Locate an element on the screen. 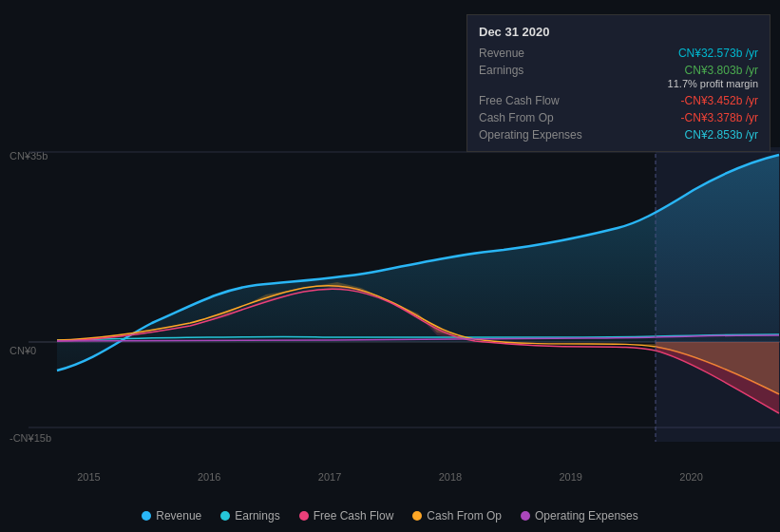  tooltip-earnings-row: Earnings CN¥3.803b /yr 11.7% profit marg… is located at coordinates (618, 77).